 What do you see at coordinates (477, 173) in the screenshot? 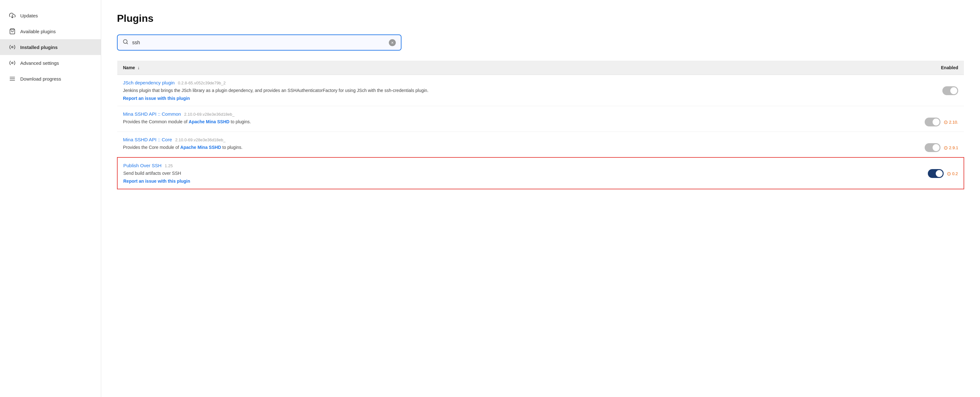
I see `plugin-name-cell-publish-over-ssh: Publish Over SSH 1.25 Send build artifac…` at bounding box center [477, 173].